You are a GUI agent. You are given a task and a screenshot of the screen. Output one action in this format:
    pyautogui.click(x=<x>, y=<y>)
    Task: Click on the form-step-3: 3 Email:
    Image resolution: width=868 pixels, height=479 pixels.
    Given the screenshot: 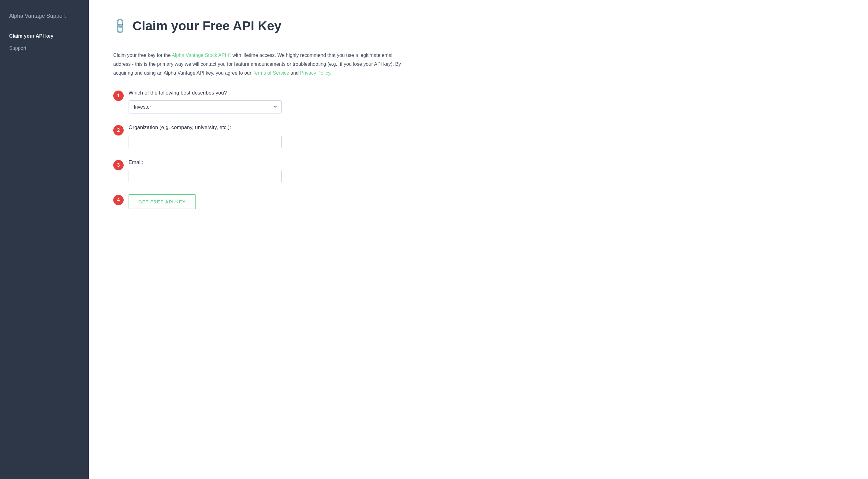 What is the action you would take?
    pyautogui.click(x=478, y=171)
    